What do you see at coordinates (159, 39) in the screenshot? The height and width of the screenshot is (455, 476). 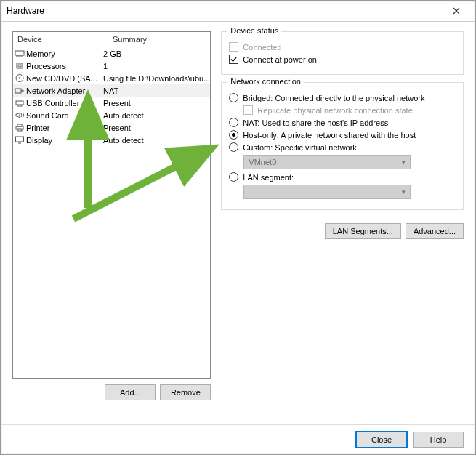 I see `column-summary: Summary` at bounding box center [159, 39].